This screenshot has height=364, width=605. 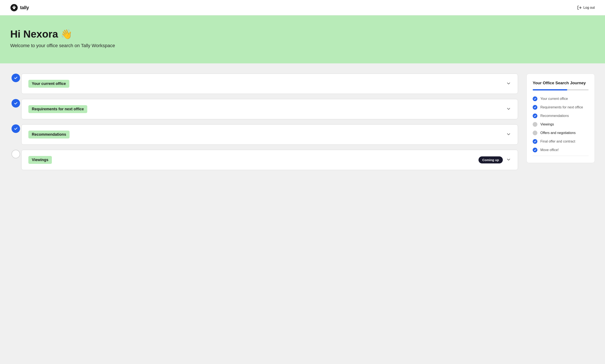 I want to click on progress-bar-fill, so click(x=550, y=90).